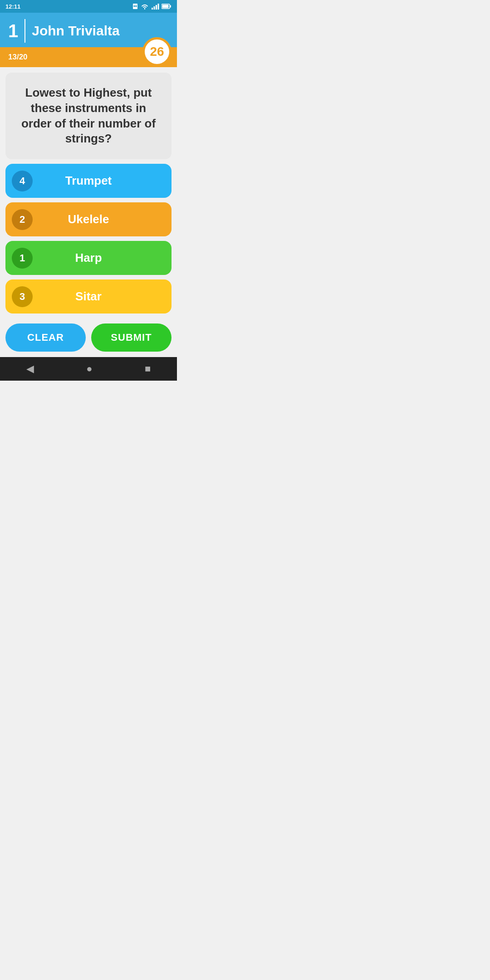 Image resolution: width=490 pixels, height=980 pixels. I want to click on status-time: 12:11, so click(13, 6).